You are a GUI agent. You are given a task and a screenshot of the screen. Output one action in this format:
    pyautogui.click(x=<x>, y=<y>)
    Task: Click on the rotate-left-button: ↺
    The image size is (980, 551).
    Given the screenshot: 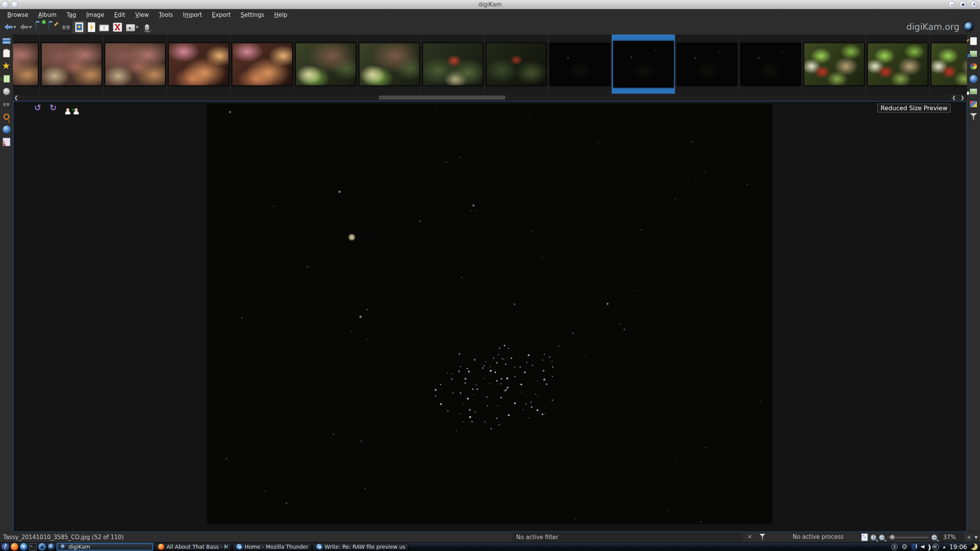 What is the action you would take?
    pyautogui.click(x=38, y=108)
    